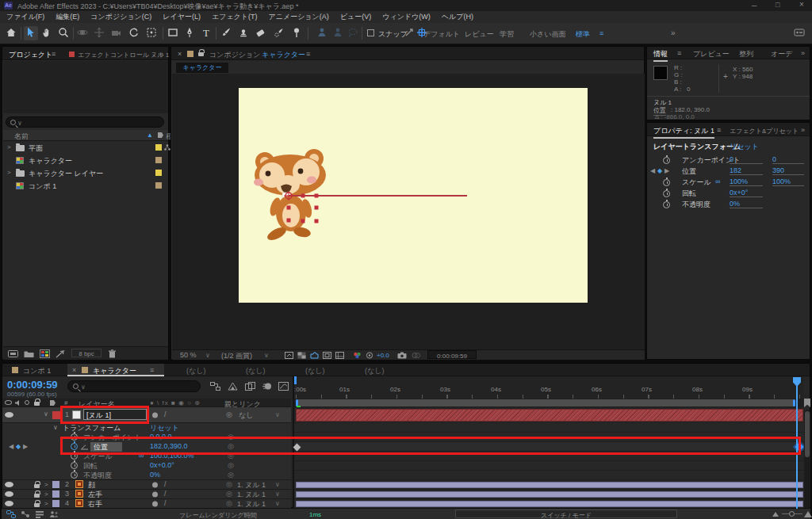 The image size is (812, 519). I want to click on info-panel-menu-icon: ≡, so click(679, 53).